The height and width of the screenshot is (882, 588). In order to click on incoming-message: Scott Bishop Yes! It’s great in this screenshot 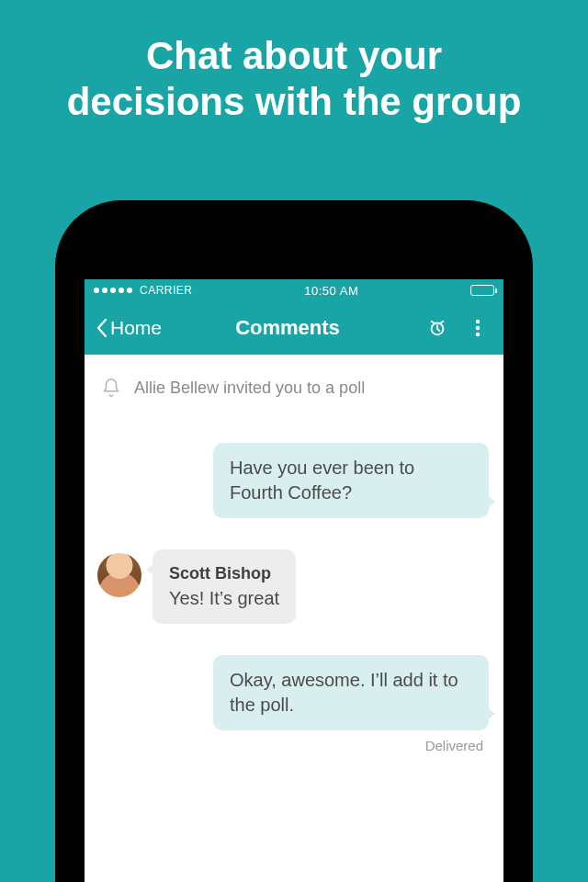, I will do `click(224, 586)`.